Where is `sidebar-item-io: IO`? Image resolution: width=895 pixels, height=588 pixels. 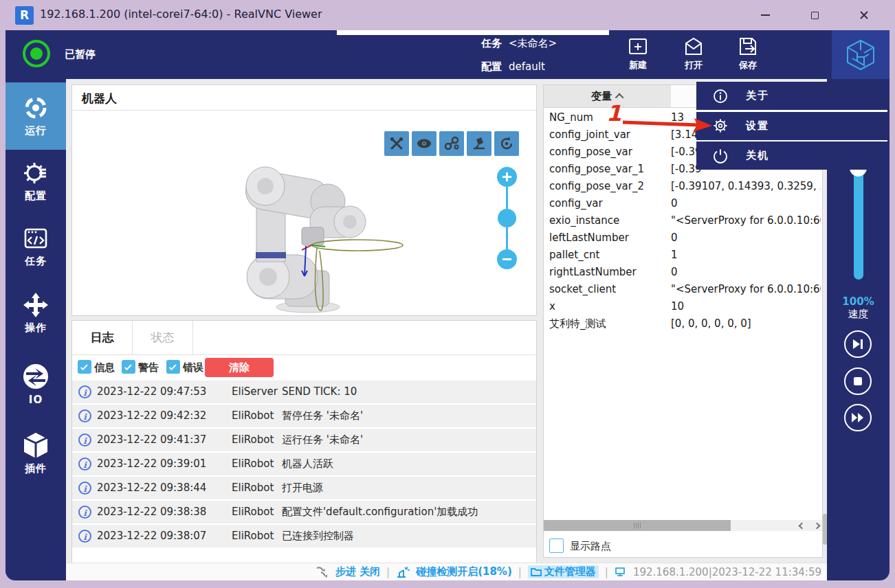 sidebar-item-io: IO is located at coordinates (36, 385).